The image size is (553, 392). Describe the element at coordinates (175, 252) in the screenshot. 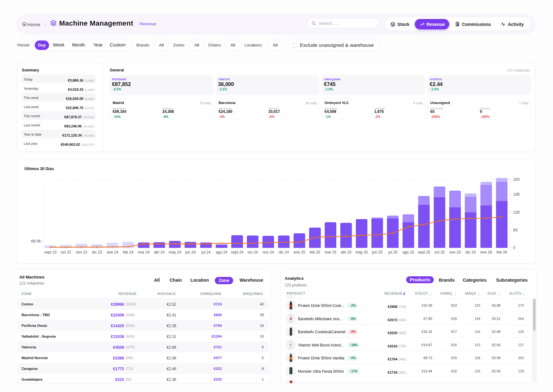

I see `svg-text: may 24` at that location.